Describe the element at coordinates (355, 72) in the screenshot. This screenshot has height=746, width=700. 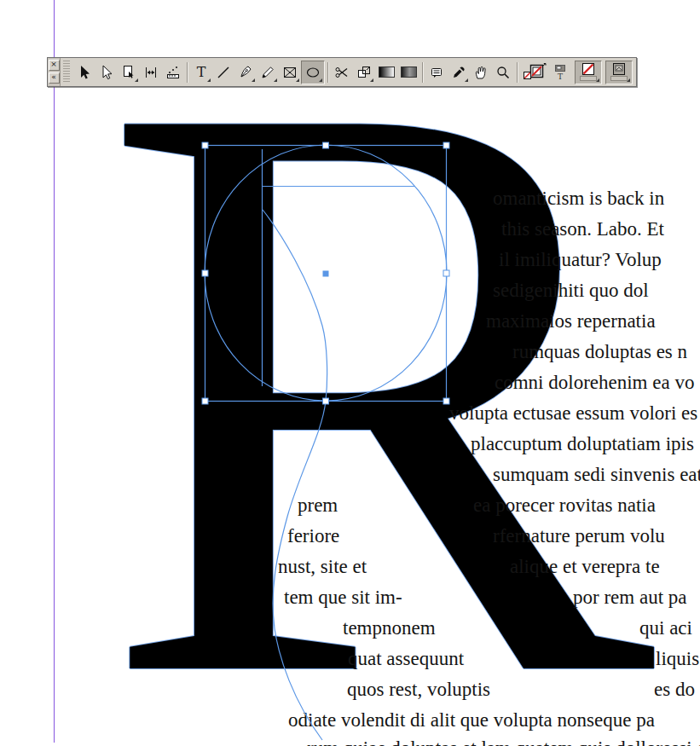
I see `tool-strip: T` at that location.